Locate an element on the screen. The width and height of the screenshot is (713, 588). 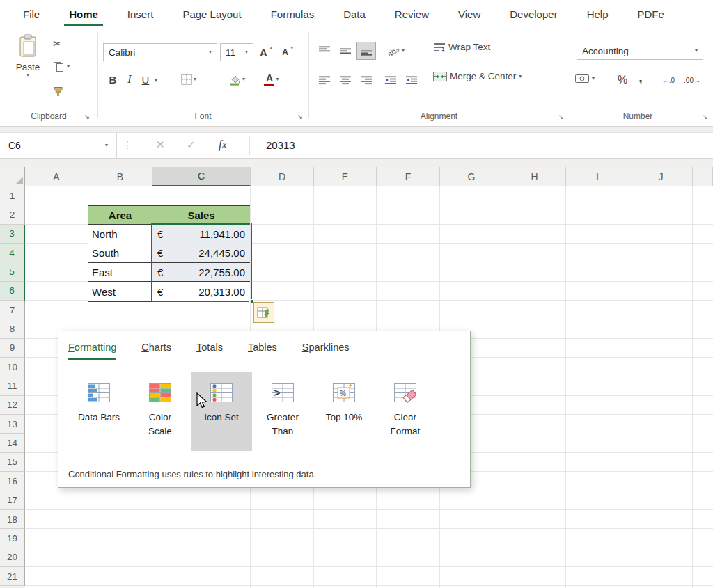
font-color-caret: ▾ is located at coordinates (277, 79).